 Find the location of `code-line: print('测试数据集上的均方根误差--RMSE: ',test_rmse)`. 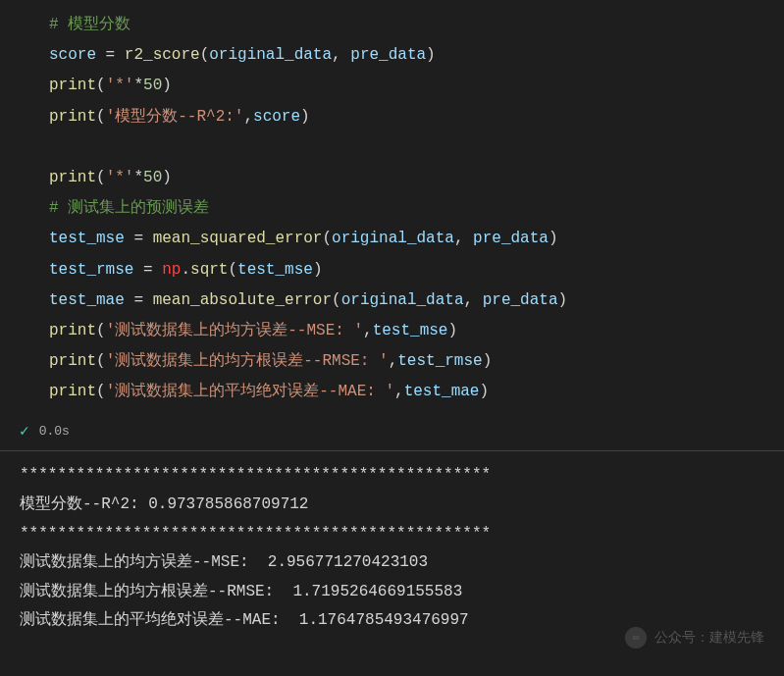

code-line: print('测试数据集上的均方根误差--RMSE: ',test_rmse) is located at coordinates (392, 361).